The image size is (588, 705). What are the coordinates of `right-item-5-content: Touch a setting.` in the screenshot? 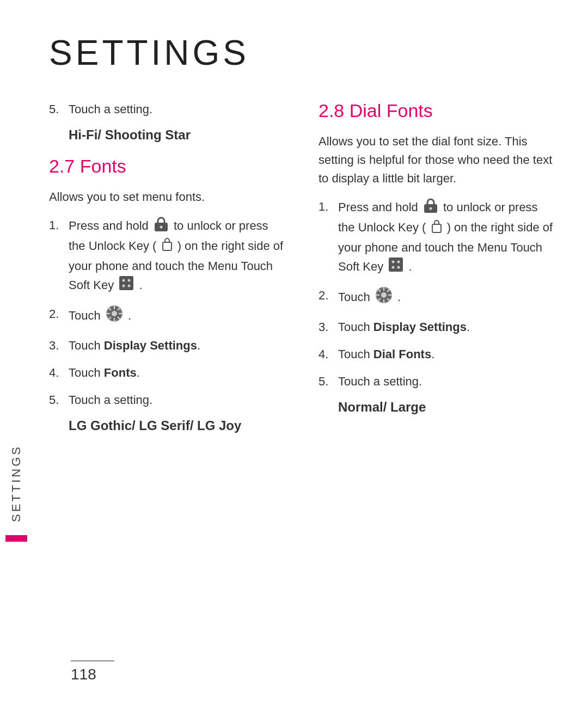 It's located at (446, 382).